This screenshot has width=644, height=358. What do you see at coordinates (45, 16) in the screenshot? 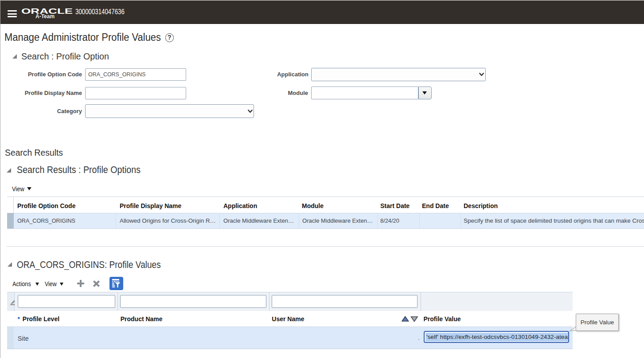
I see `svg-text: A-Team` at bounding box center [45, 16].